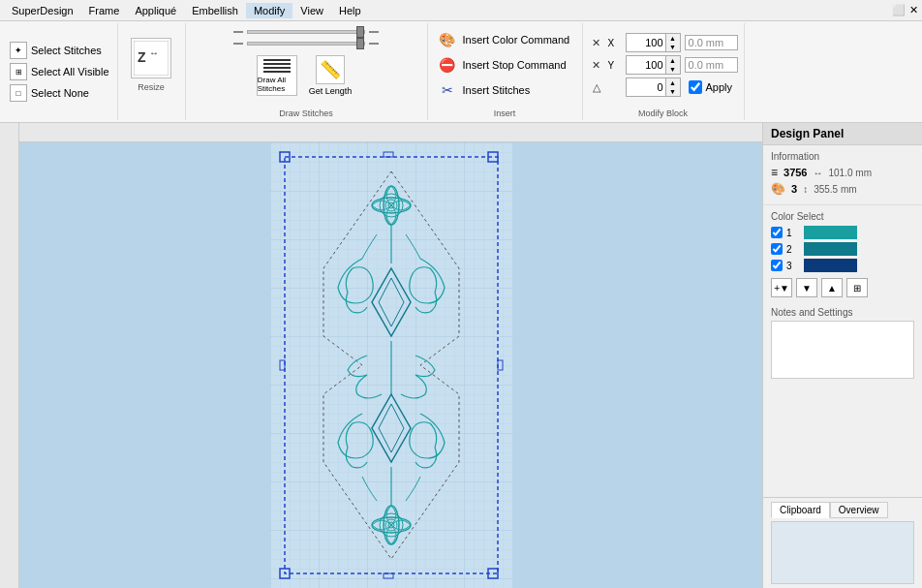 The width and height of the screenshot is (922, 588). I want to click on color-up-button: ▲, so click(832, 288).